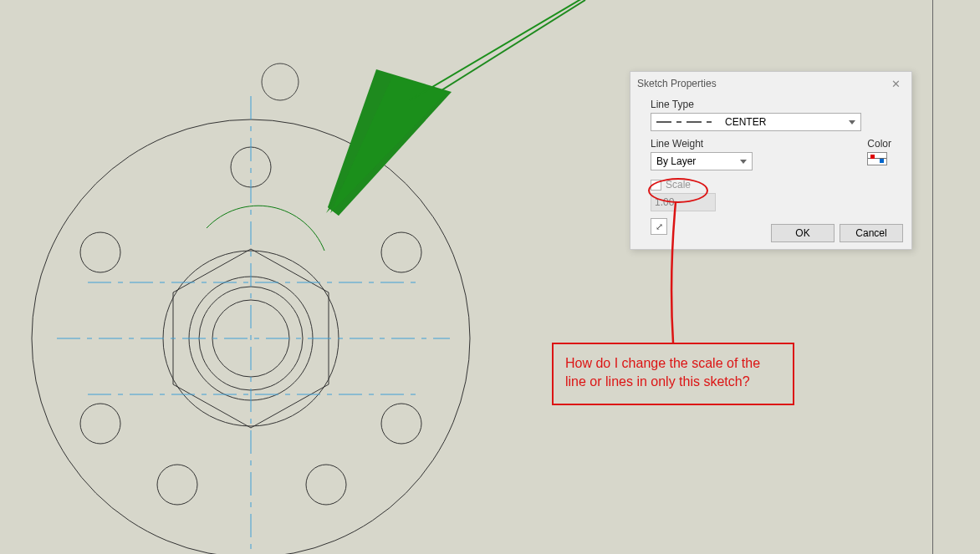 This screenshot has height=554, width=980. I want to click on line-weight-value: By Layer, so click(676, 161).